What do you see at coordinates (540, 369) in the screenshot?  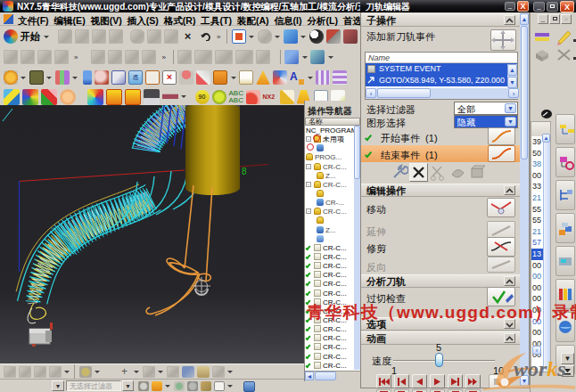 I see `svg-text: works` at bounding box center [540, 369].